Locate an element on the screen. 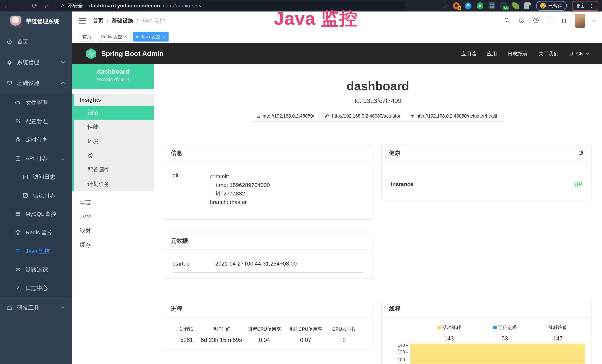  sidebar-item-access-logs: 访问日志 is located at coordinates (36, 177).